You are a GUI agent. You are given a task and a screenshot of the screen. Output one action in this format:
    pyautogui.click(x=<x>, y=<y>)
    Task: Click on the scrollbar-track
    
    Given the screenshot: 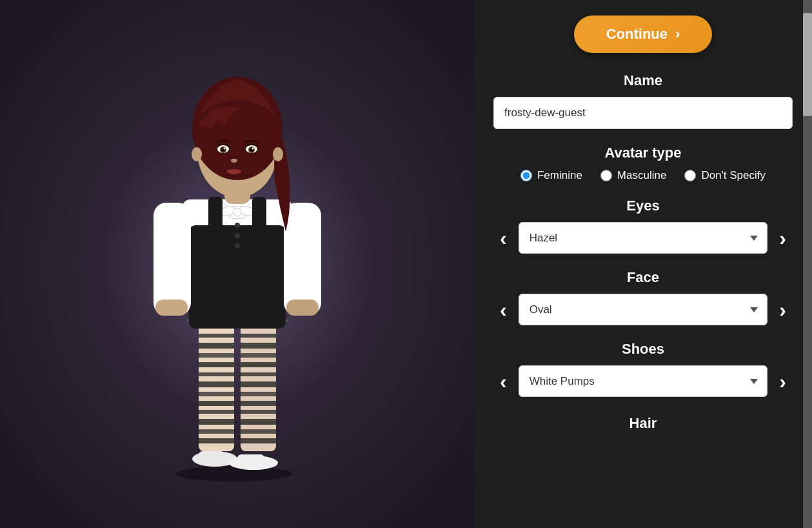 What is the action you would take?
    pyautogui.click(x=807, y=264)
    